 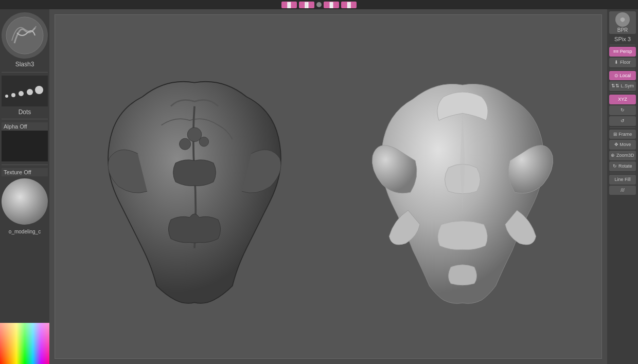 What do you see at coordinates (25, 64) in the screenshot?
I see `brush-label: Slash3` at bounding box center [25, 64].